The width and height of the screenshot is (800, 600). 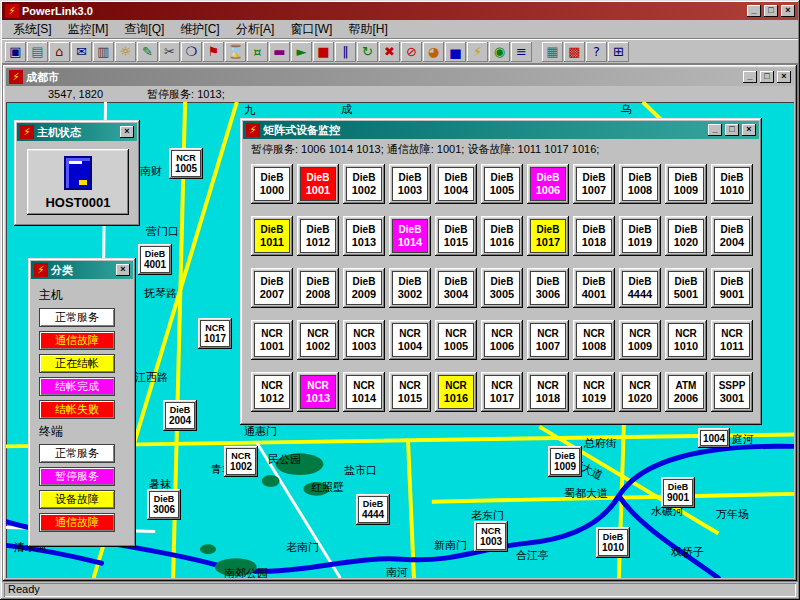 What do you see at coordinates (272, 392) in the screenshot?
I see `device-button-ncr-1012: NCR1012` at bounding box center [272, 392].